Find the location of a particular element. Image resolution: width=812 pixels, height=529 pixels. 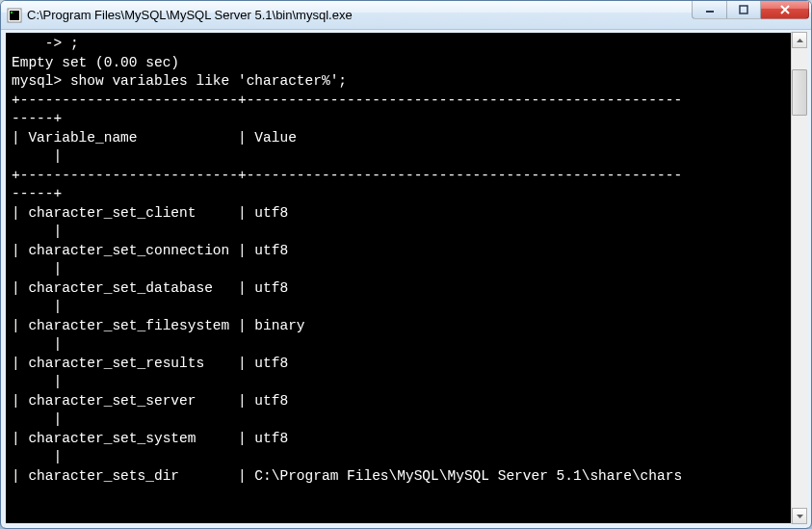

window-title: C:\Program Files\MySQL\MySQL Server 5.1\… is located at coordinates (359, 15).